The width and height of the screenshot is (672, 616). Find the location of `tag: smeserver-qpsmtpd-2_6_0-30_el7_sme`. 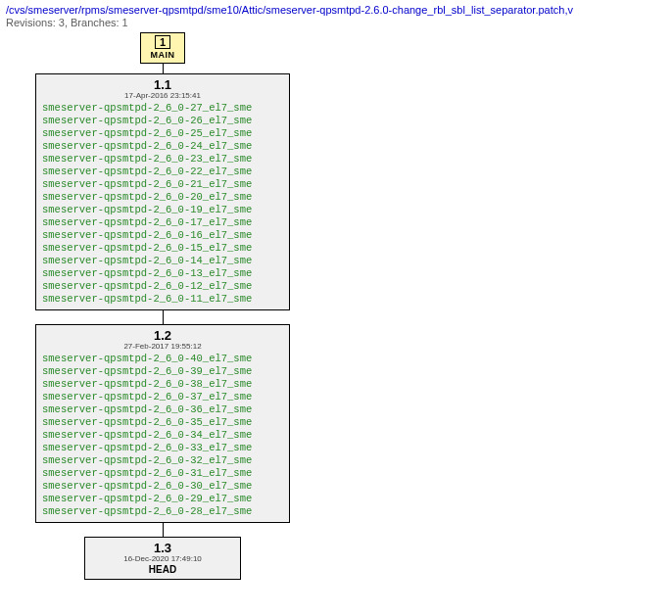

tag: smeserver-qpsmtpd-2_6_0-30_el7_sme is located at coordinates (163, 486).